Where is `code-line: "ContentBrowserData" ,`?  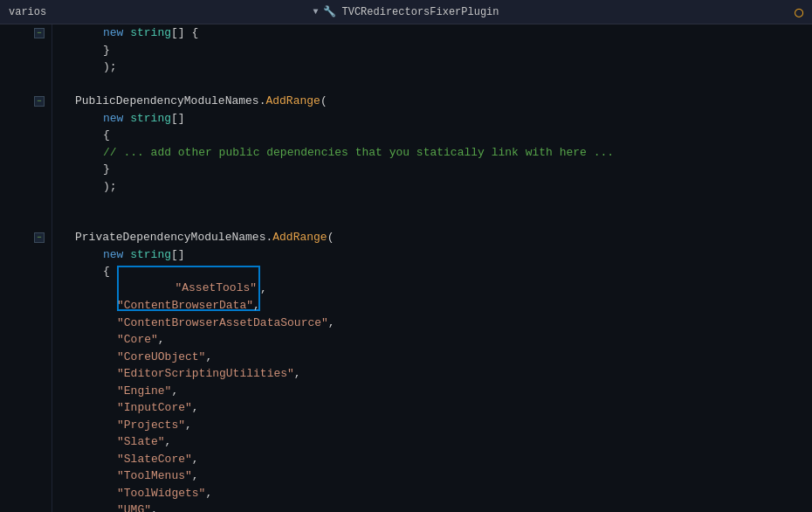
code-line: "ContentBrowserData" , is located at coordinates (437, 306).